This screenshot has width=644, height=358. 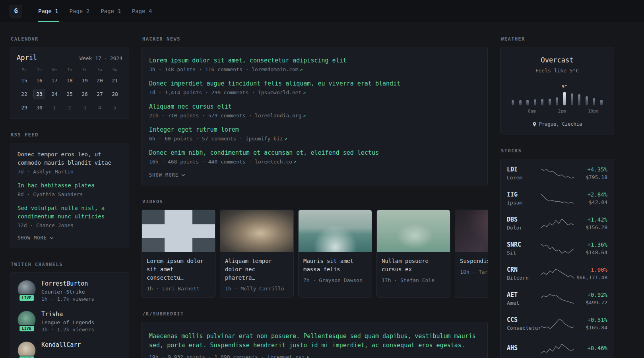 I want to click on hn-source-link: loremdomain.com↗, so click(x=277, y=69).